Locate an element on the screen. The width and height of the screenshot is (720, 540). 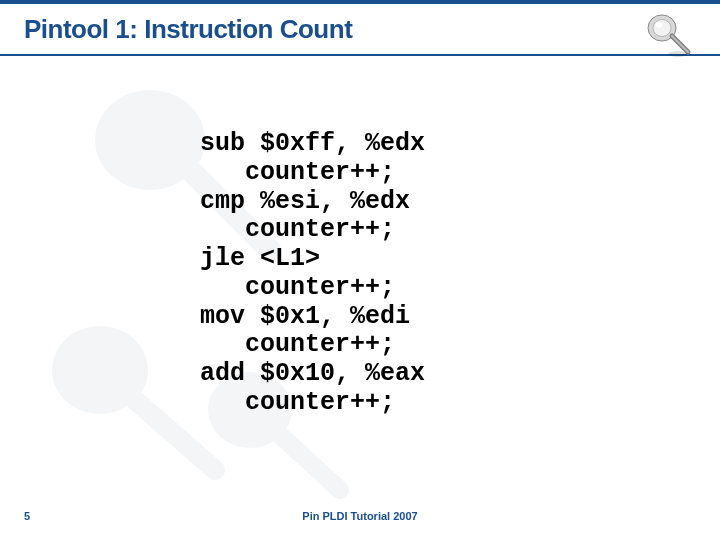
code-line: add $0x10, %eax is located at coordinates (312, 374).